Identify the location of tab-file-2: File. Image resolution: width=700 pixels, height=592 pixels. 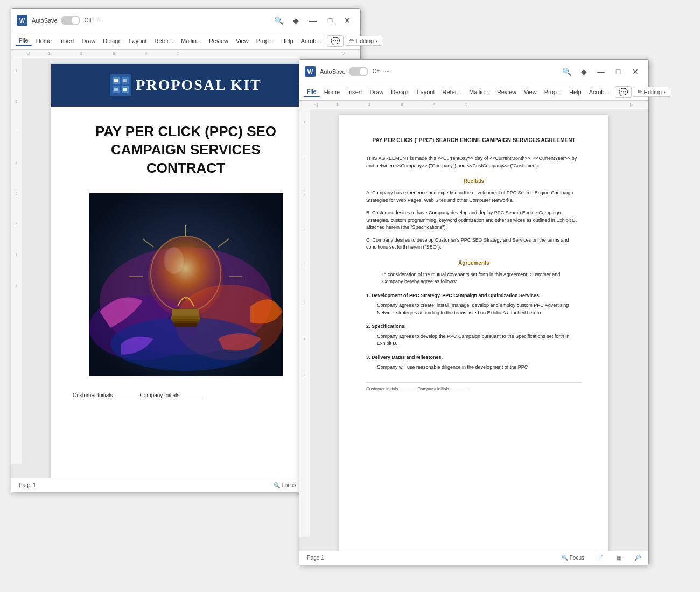
(312, 92).